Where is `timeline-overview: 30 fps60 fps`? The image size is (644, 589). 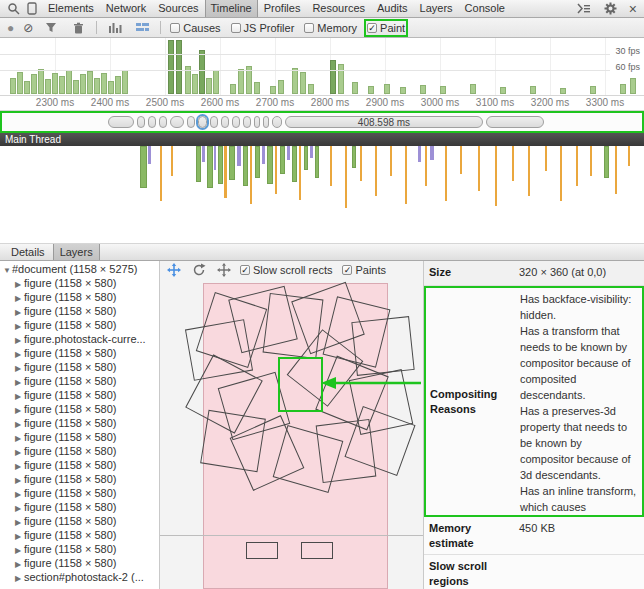 timeline-overview: 30 fps60 fps is located at coordinates (322, 67).